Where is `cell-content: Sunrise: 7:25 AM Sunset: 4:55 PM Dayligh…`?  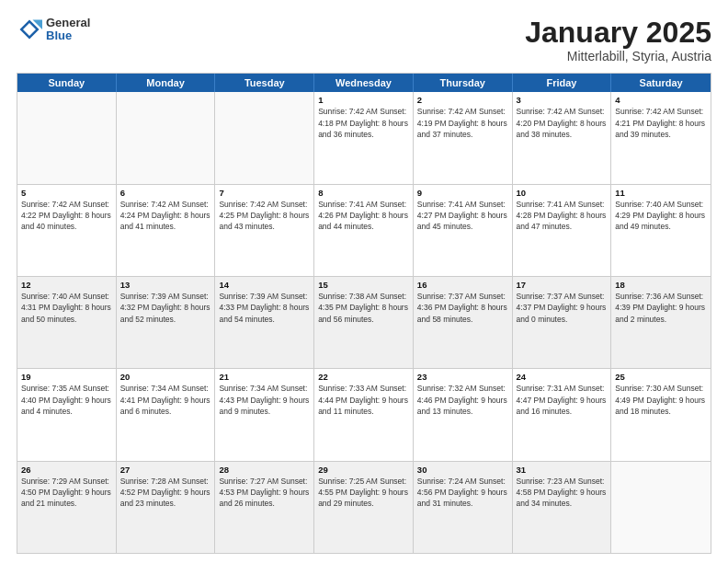
cell-content: Sunrise: 7:25 AM Sunset: 4:55 PM Dayligh… is located at coordinates (364, 493).